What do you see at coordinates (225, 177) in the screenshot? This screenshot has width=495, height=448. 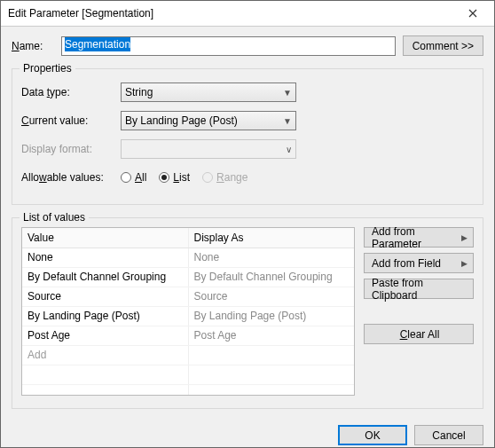 I see `radio-range: Range` at bounding box center [225, 177].